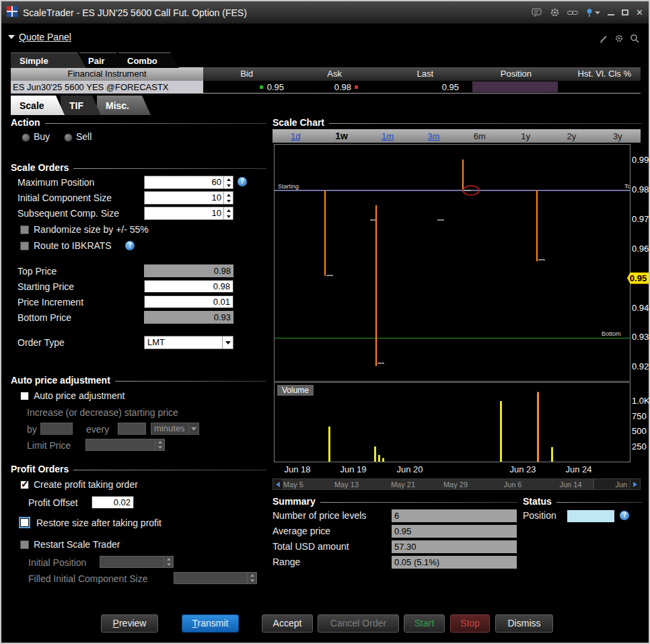 The width and height of the screenshot is (650, 644). What do you see at coordinates (99, 523) in the screenshot?
I see `restore-size-label: Restore size after taking profit` at bounding box center [99, 523].